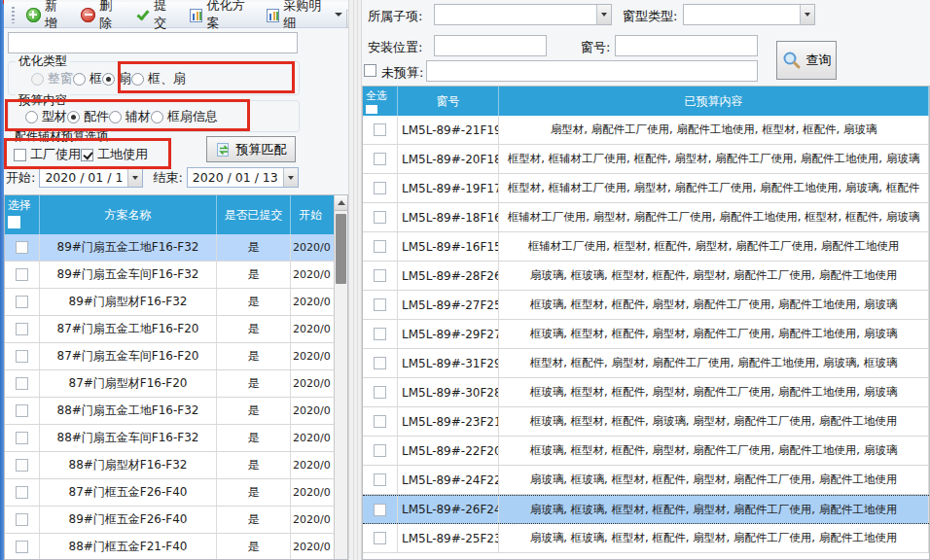 The height and width of the screenshot is (560, 930). I want to click on toolbar-button: 删除, so click(101, 18).